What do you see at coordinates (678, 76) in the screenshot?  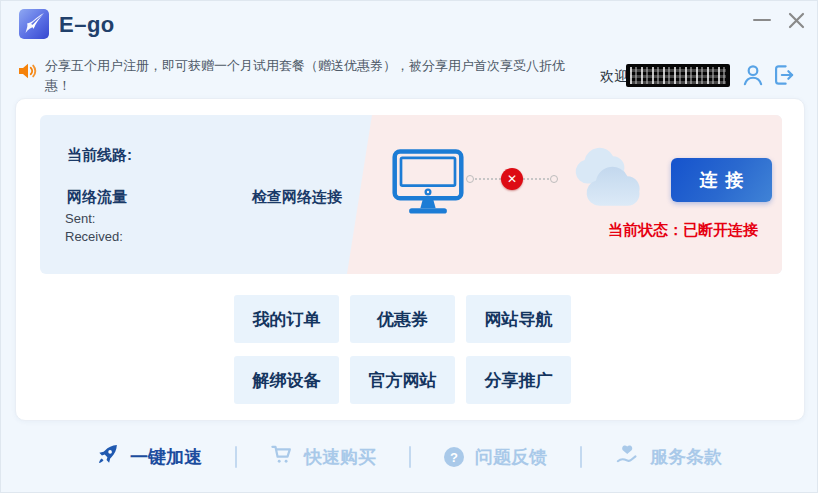 I see `redacted-username` at bounding box center [678, 76].